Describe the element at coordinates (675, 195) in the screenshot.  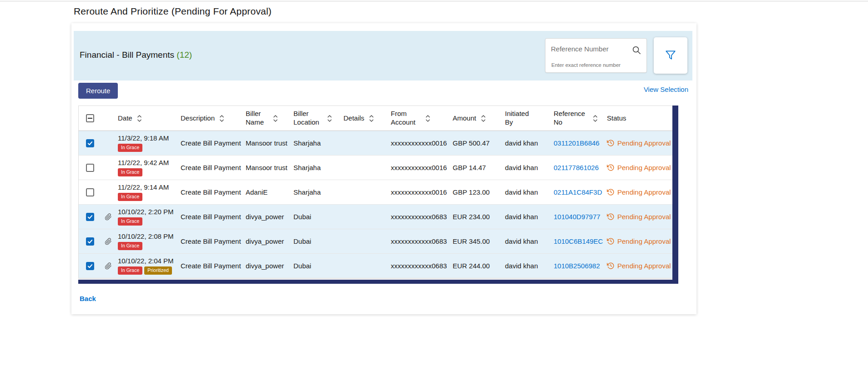
I see `table-vertical-scrollbar` at that location.